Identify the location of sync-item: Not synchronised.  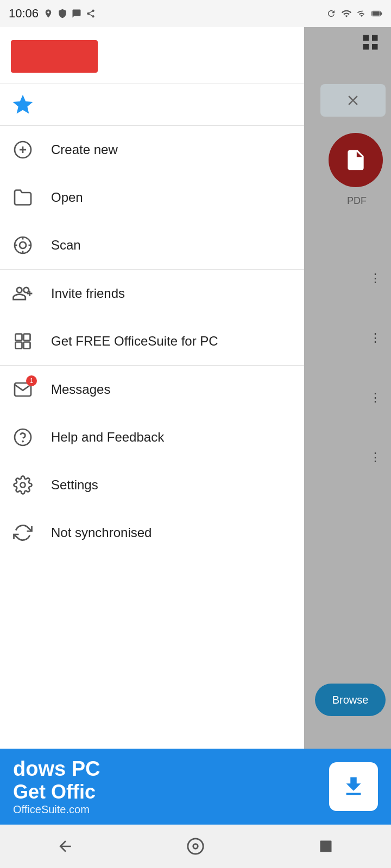
(152, 533).